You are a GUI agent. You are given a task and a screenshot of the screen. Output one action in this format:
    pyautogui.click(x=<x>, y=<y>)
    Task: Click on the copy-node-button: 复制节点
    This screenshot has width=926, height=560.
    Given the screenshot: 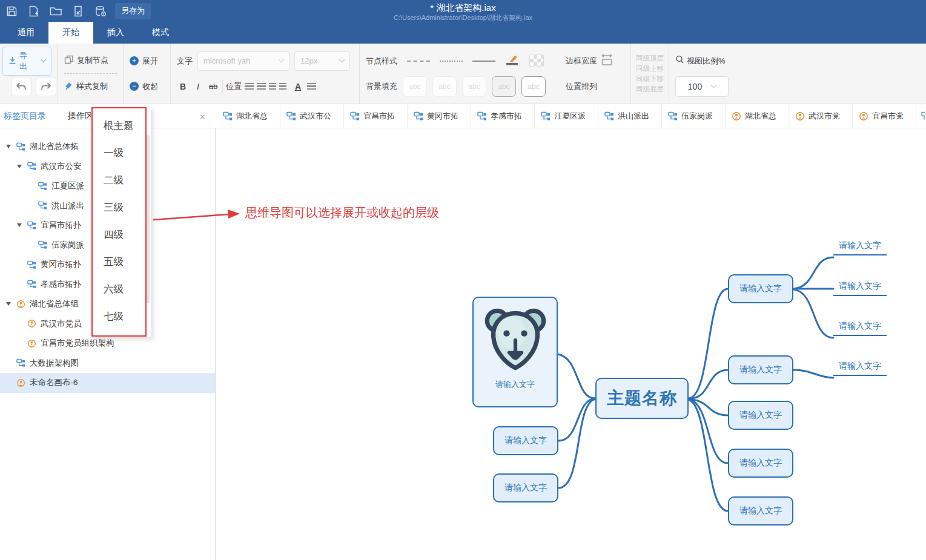 What is the action you would take?
    pyautogui.click(x=91, y=61)
    